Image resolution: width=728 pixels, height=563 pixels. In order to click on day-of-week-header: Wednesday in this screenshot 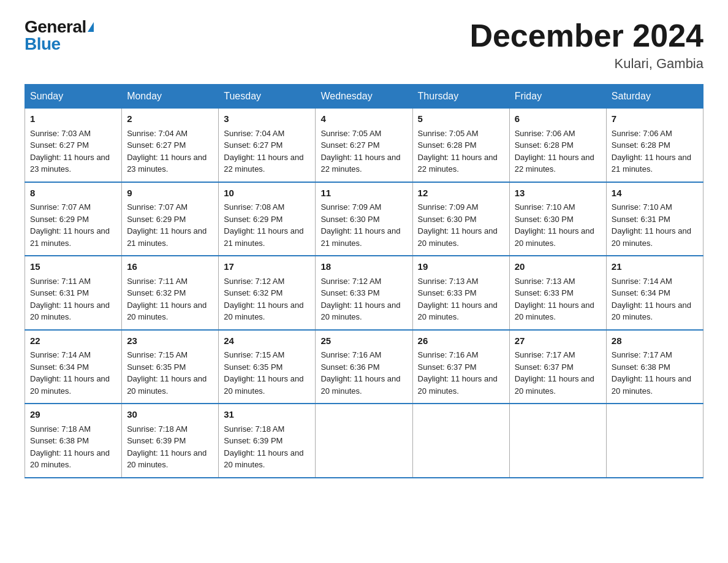, I will do `click(364, 97)`.